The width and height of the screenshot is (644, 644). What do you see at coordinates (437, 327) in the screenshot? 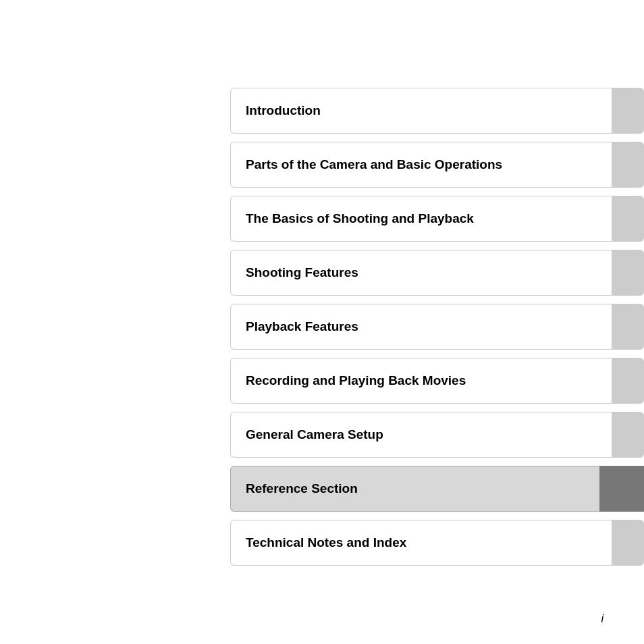
I see `menu-item-playback-features: Playback Features` at bounding box center [437, 327].